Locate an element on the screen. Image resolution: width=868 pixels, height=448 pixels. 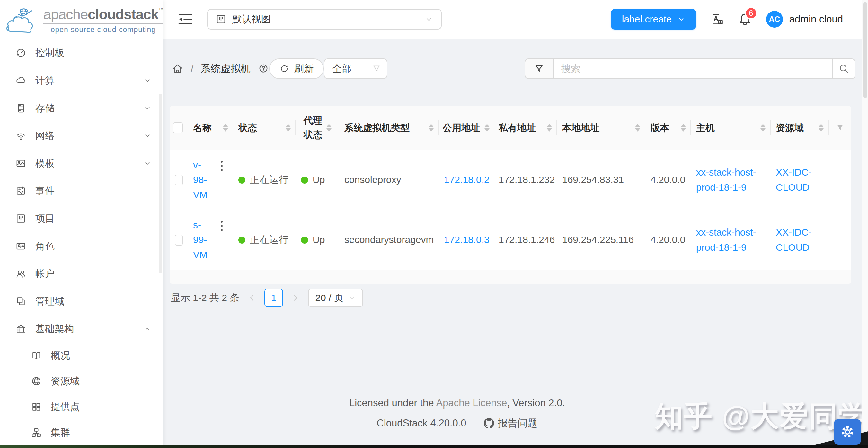
calendar-icon is located at coordinates (21, 191).